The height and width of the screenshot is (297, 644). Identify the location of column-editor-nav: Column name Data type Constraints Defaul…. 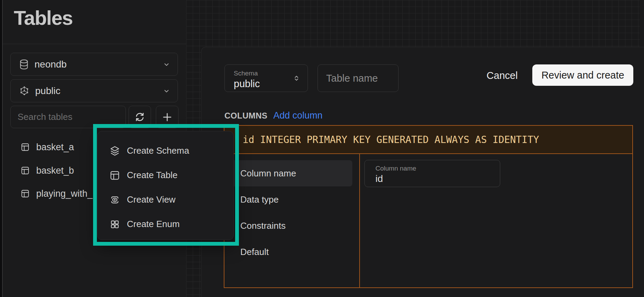
(292, 221).